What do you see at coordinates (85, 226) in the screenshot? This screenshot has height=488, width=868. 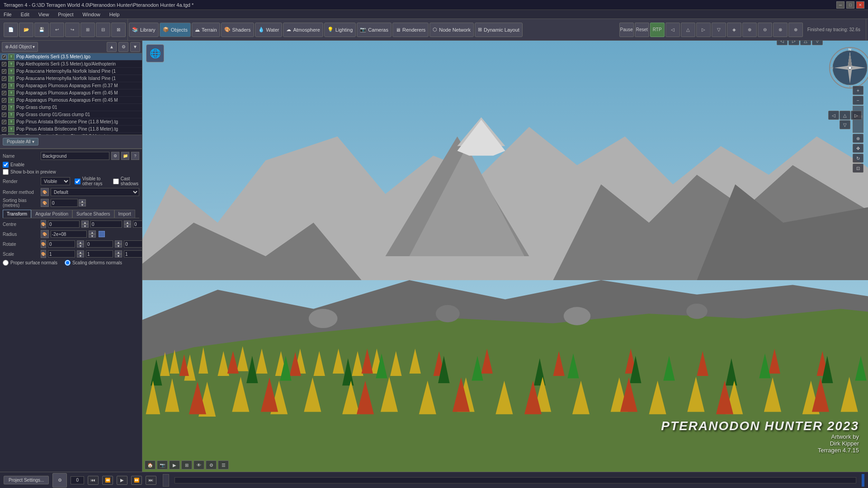 I see `centre-x-down: ▼` at bounding box center [85, 226].